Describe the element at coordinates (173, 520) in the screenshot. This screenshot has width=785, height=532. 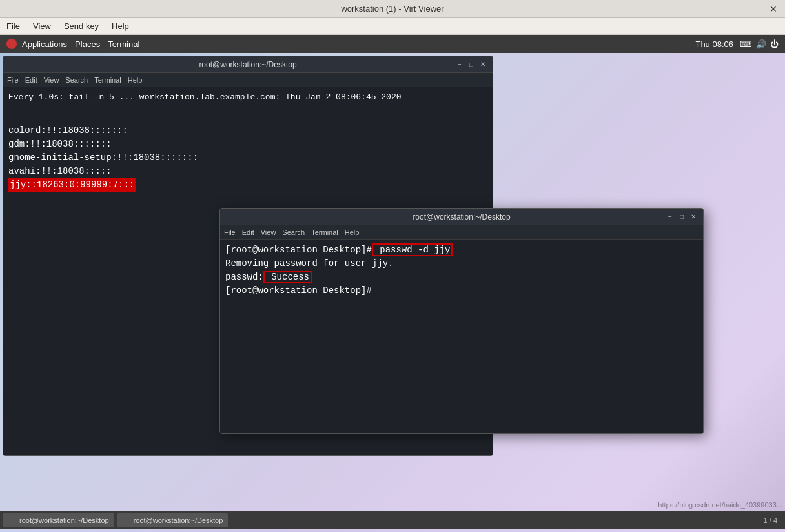
I see `taskbar-item-2: root@workstation:~/Desktop` at that location.